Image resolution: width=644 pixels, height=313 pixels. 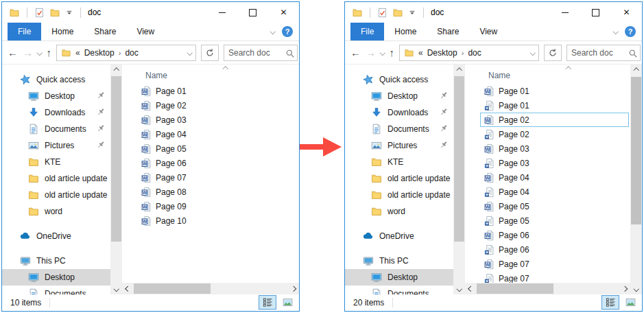 I want to click on tab-file: File, so click(x=25, y=32).